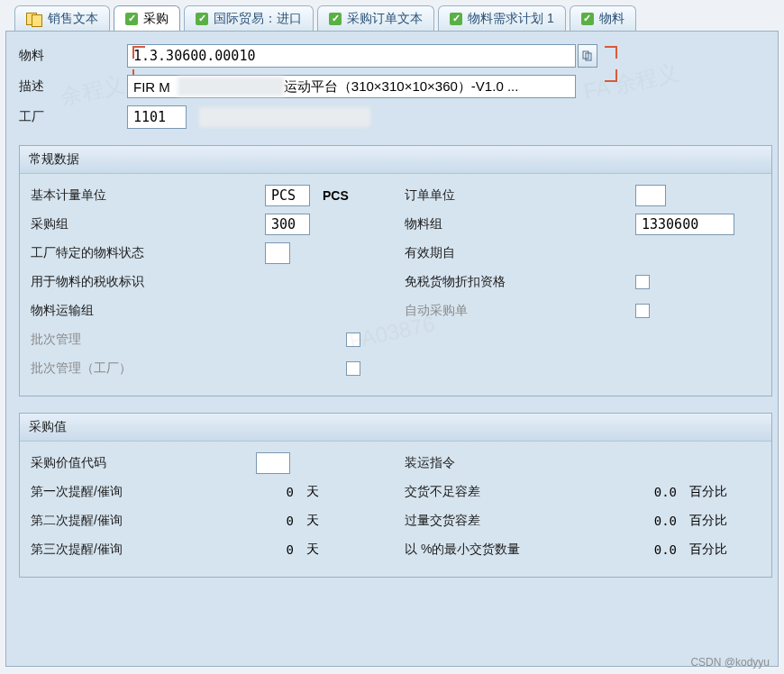 The image size is (784, 674). What do you see at coordinates (490, 550) in the screenshot?
I see `min-delivery-pct-label: 以 %的最小交货数量` at bounding box center [490, 550].